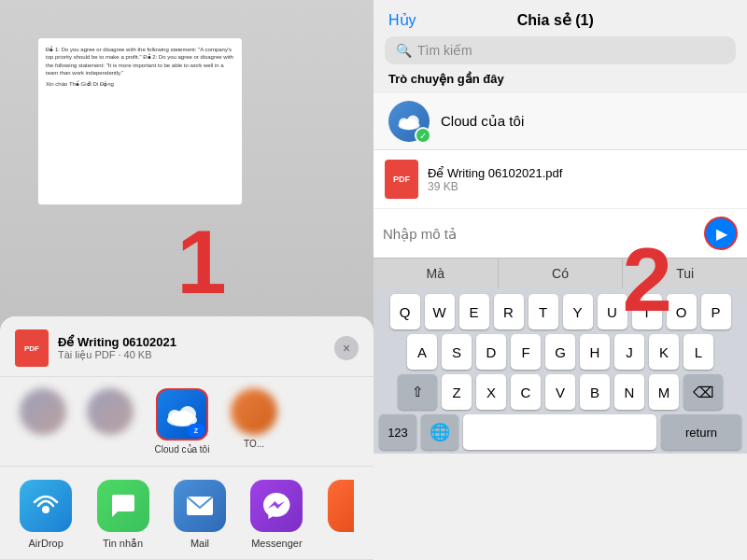 The height and width of the screenshot is (560, 747). What do you see at coordinates (560, 432) in the screenshot?
I see `keyboard-row-4: 123 🌐 return` at bounding box center [560, 432].